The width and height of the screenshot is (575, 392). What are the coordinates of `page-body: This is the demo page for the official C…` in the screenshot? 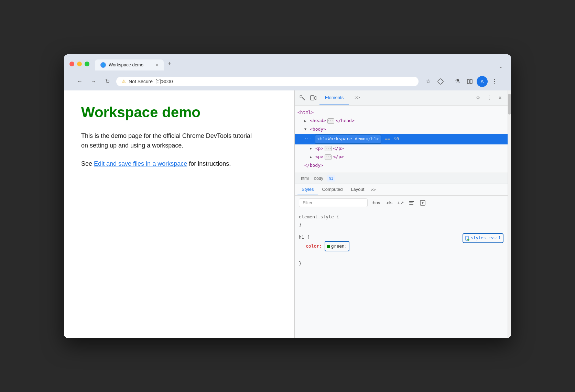 It's located at (167, 150).